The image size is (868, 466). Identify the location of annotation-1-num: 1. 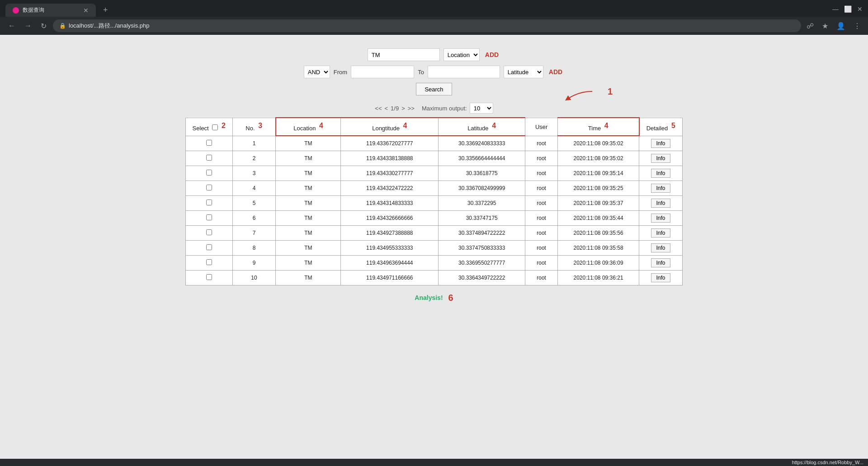
(610, 91).